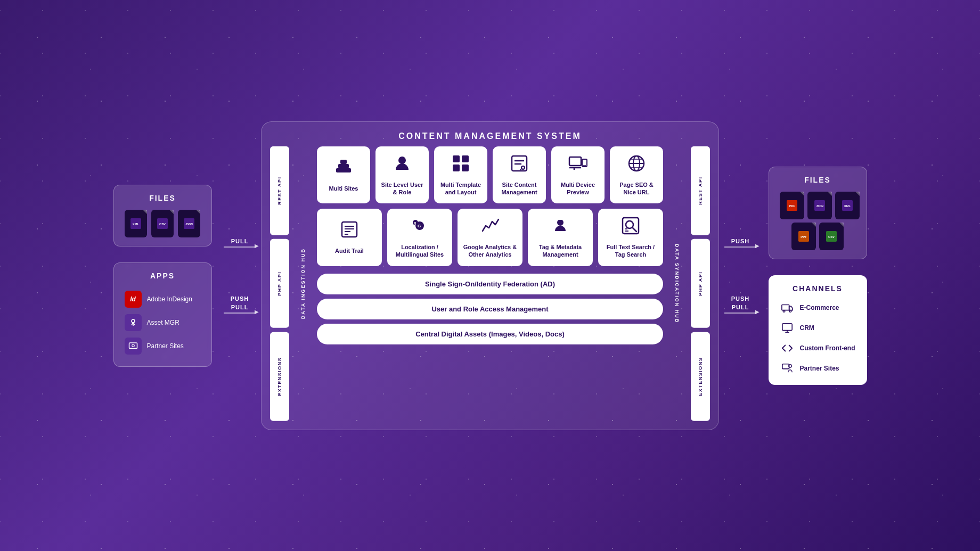 The height and width of the screenshot is (551, 980). Describe the element at coordinates (490, 175) in the screenshot. I see `top-features: Multi Sites Site Level User & Role` at that location.